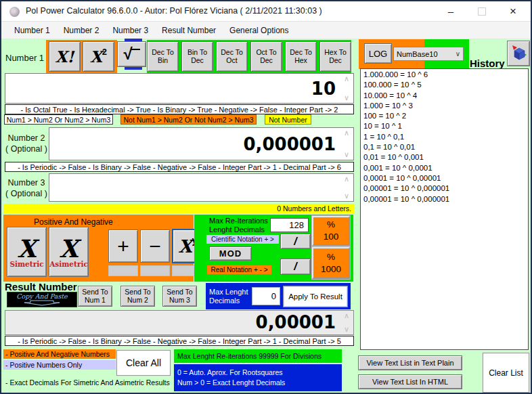 This screenshot has height=394, width=532. Describe the element at coordinates (266, 297) in the screenshot. I see `max-lenght-input` at that location.